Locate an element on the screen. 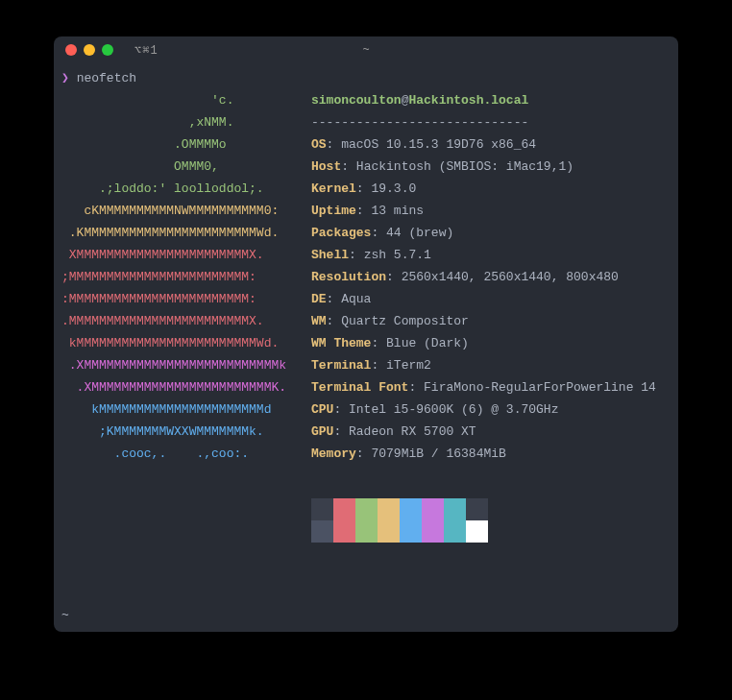 The image size is (732, 700). info-label: CPU is located at coordinates (323, 409).